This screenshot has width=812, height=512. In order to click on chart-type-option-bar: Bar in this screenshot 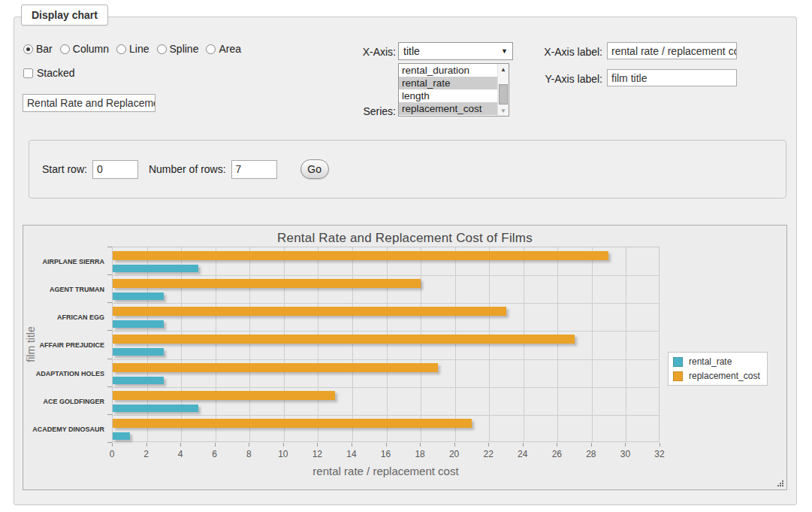, I will do `click(38, 49)`.